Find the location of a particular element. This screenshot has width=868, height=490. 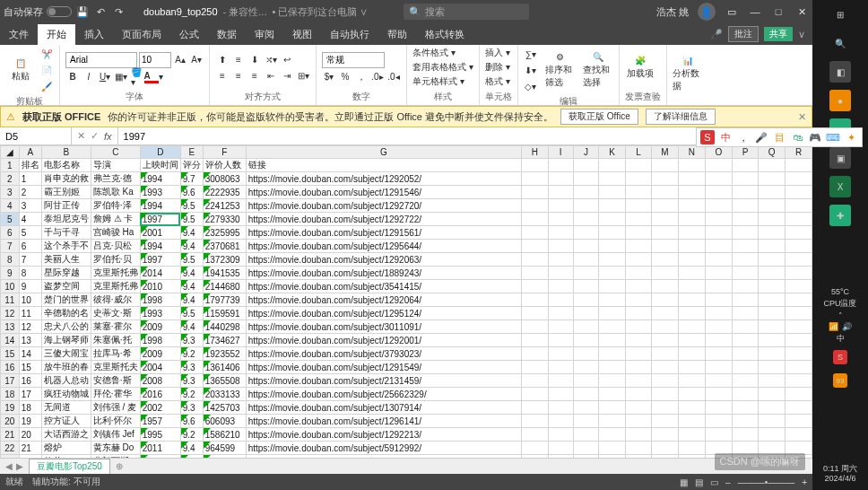

cell: 上映时间 is located at coordinates (160, 165).